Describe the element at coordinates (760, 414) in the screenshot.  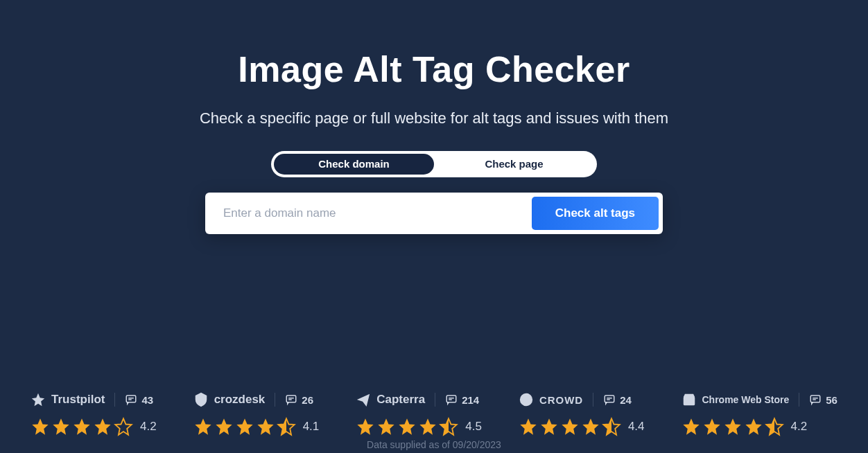
I see `rating-chrome-web-store: Chrome Web Store 56 4.2` at that location.